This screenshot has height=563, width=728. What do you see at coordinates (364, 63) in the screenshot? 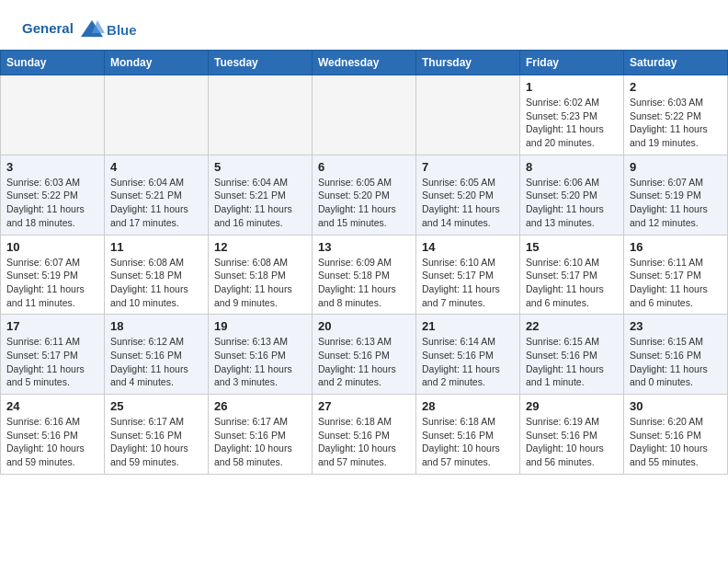
I see `weekday-wednesday: Wednesday` at bounding box center [364, 63].